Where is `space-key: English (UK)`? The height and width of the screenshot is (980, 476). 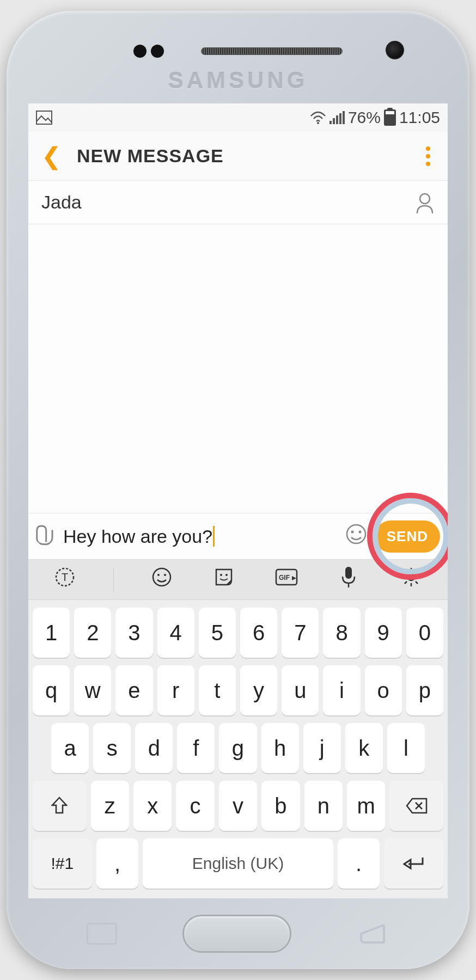 space-key: English (UK) is located at coordinates (237, 863).